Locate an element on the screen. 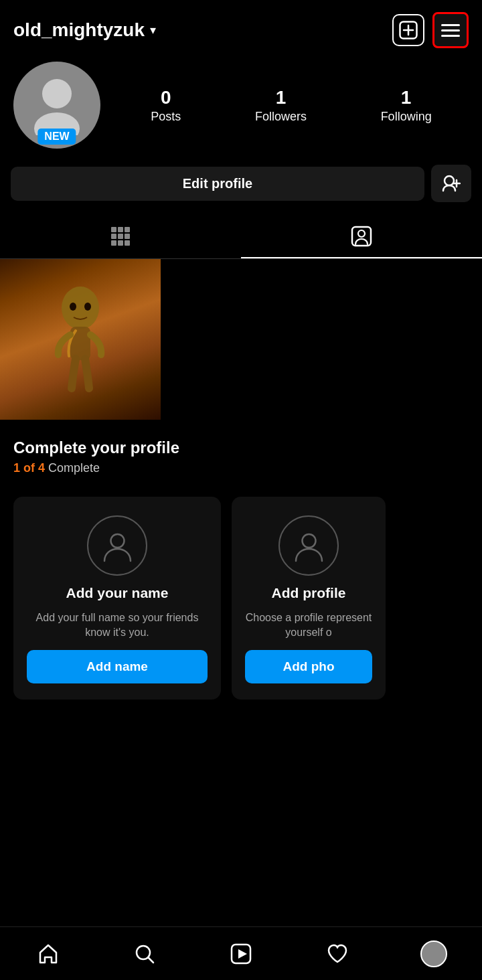  tab-grid is located at coordinates (120, 236).